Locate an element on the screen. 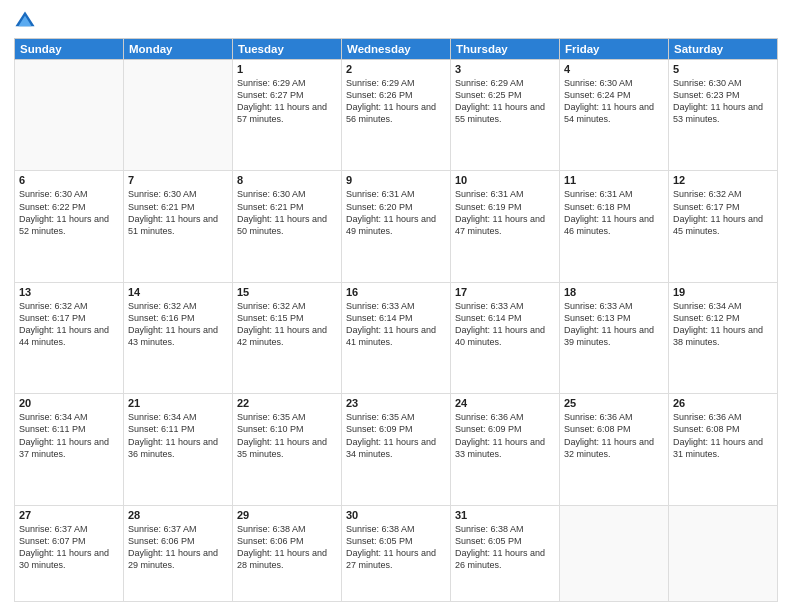 The height and width of the screenshot is (612, 792). header is located at coordinates (396, 21).